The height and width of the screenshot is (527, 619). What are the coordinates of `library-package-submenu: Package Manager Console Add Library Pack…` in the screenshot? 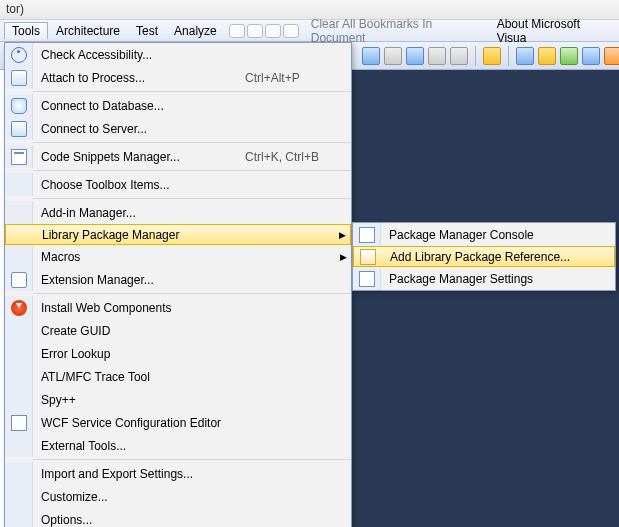 It's located at (484, 256).